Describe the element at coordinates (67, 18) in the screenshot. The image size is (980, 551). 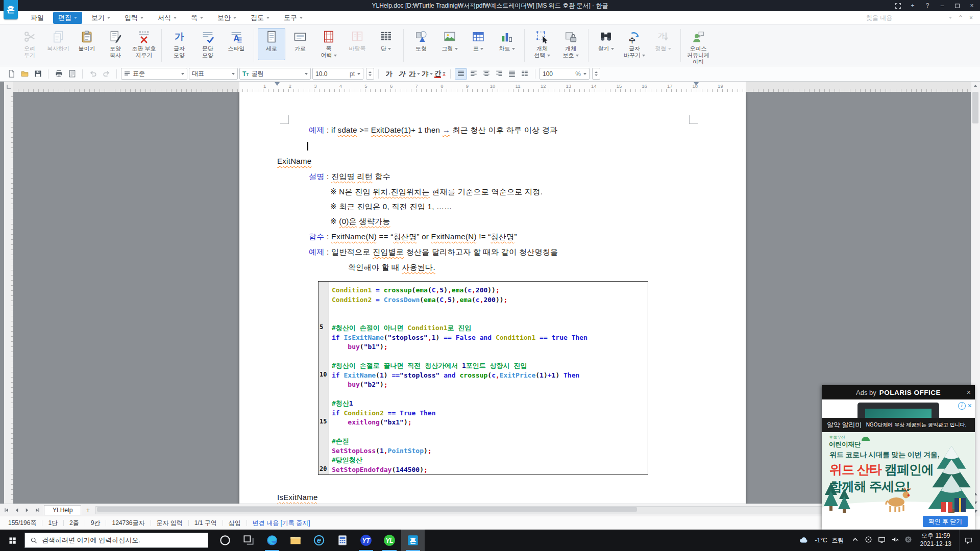
I see `menu-item-1: 편집` at that location.